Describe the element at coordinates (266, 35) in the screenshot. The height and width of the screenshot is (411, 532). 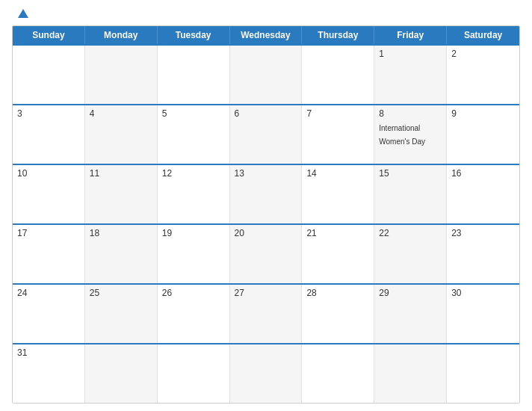
I see `weekday-header: Wednesday` at that location.